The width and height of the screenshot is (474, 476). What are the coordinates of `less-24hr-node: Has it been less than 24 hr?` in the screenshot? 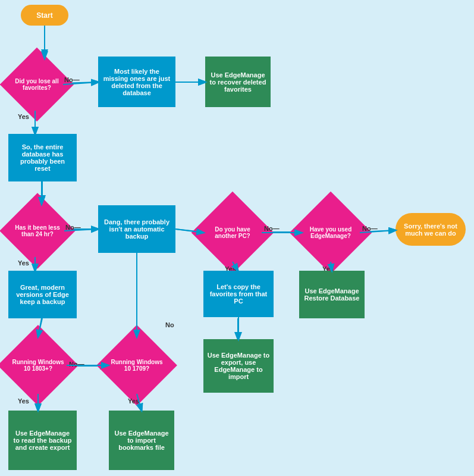 It's located at (38, 231).